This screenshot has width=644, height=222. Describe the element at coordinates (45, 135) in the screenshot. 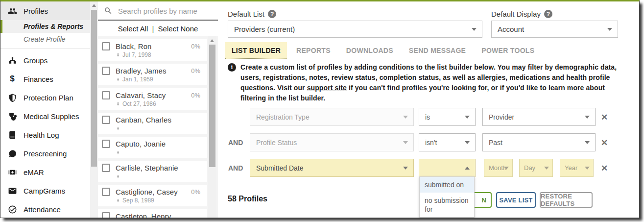

I see `sidebar-item-health-log: Health Log` at that location.